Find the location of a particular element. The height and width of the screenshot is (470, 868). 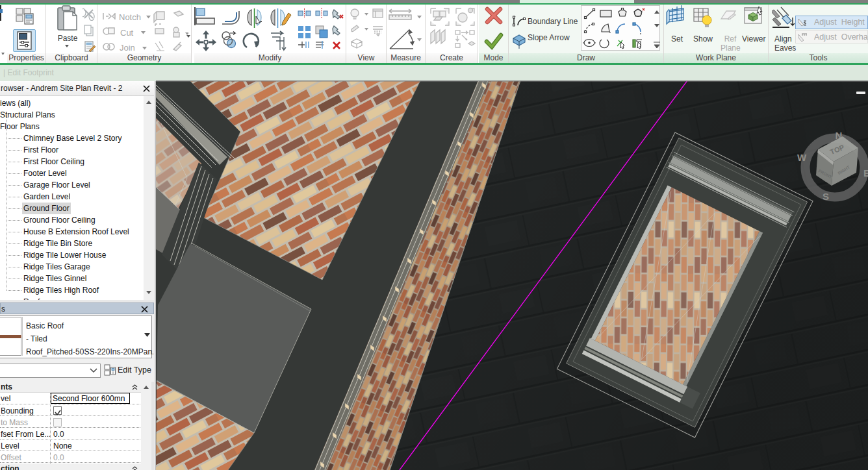

svg-text: Cut is located at coordinates (127, 32).